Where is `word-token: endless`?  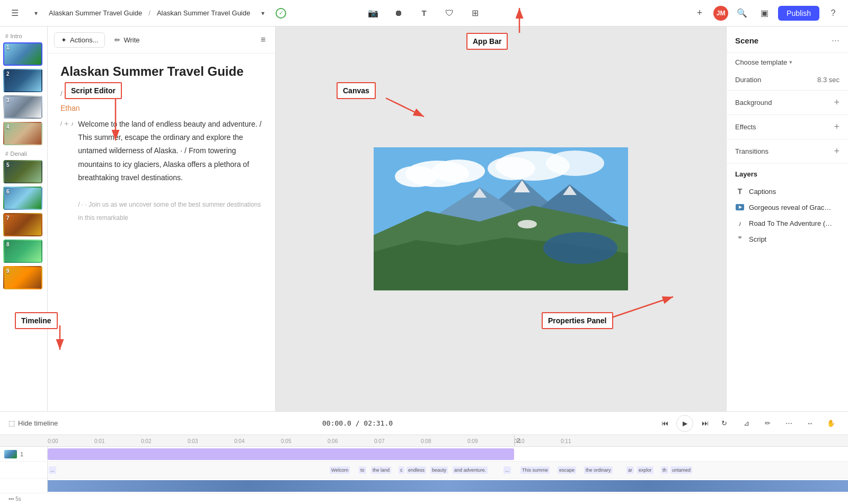
word-token: endless is located at coordinates (417, 470).